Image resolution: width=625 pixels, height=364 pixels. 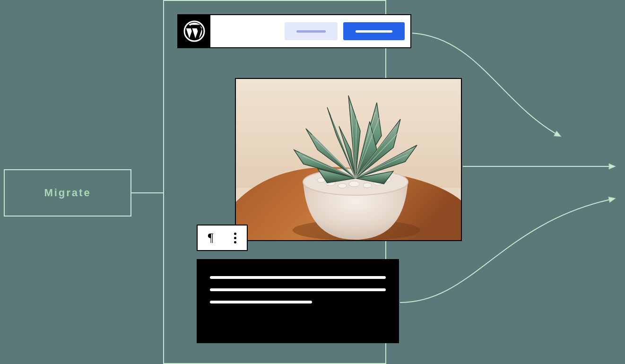 What do you see at coordinates (211, 238) in the screenshot?
I see `pilcrow-icon: ¶` at bounding box center [211, 238].